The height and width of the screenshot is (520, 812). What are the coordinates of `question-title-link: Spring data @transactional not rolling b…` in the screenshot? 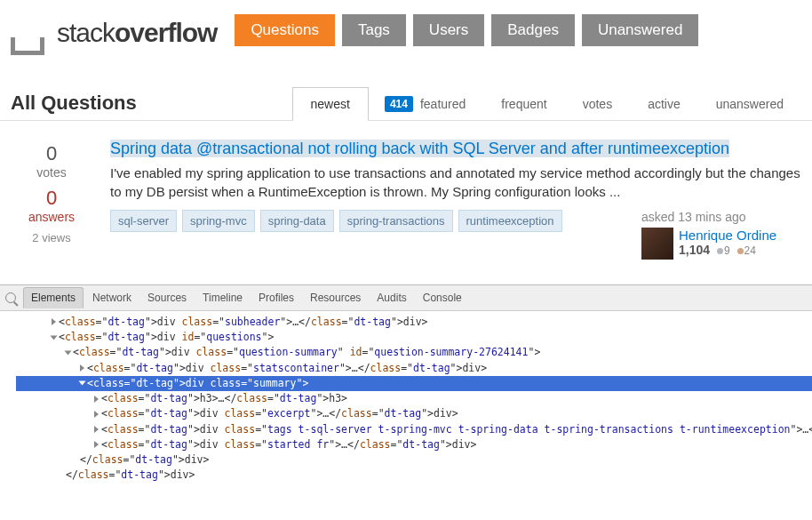 It's located at (419, 149).